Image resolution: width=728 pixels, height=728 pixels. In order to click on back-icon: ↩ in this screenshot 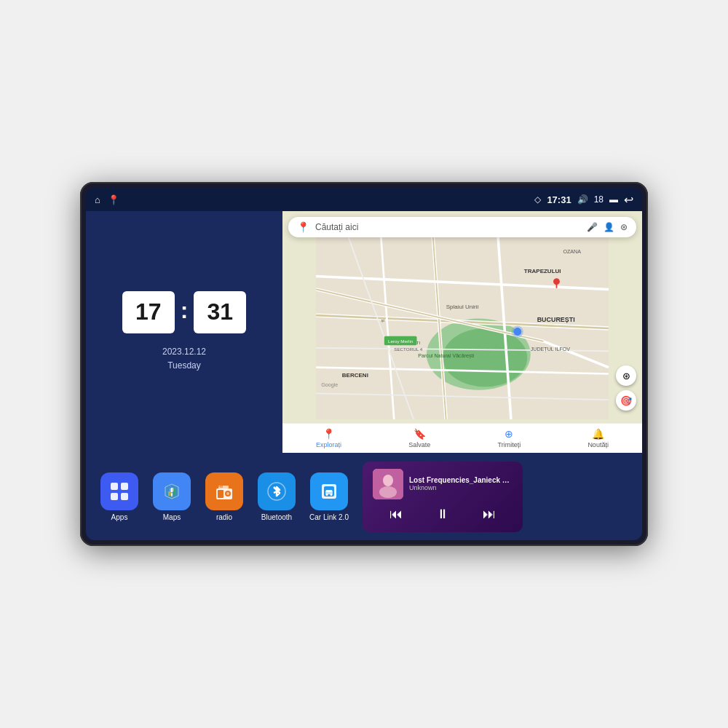, I will do `click(629, 199)`.